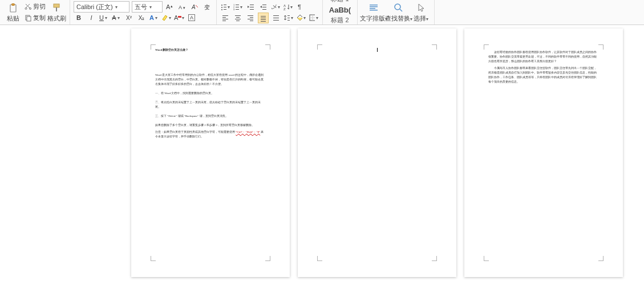 This screenshot has height=285, width=644. What do you see at coordinates (399, 13) in the screenshot?
I see `find-replace-button: 查找替换▾` at bounding box center [399, 13].